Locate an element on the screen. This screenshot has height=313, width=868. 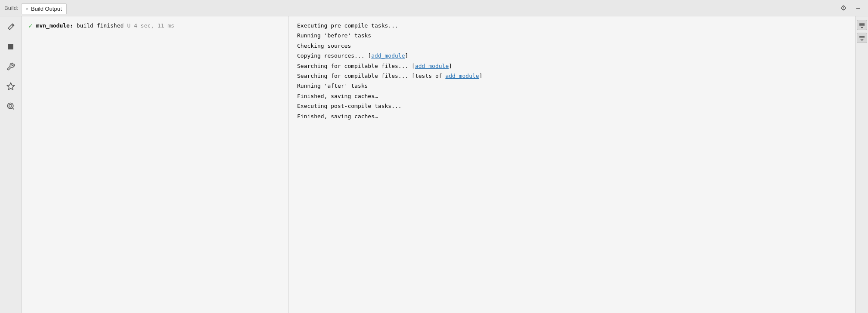
right-sidebar is located at coordinates (862, 165).